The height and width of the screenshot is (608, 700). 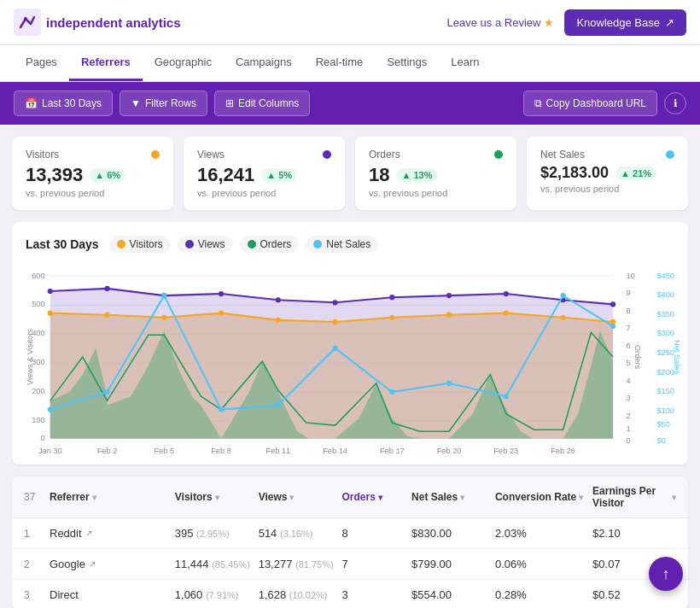 What do you see at coordinates (501, 22) in the screenshot?
I see `review-link: Leave us a Review ★` at bounding box center [501, 22].